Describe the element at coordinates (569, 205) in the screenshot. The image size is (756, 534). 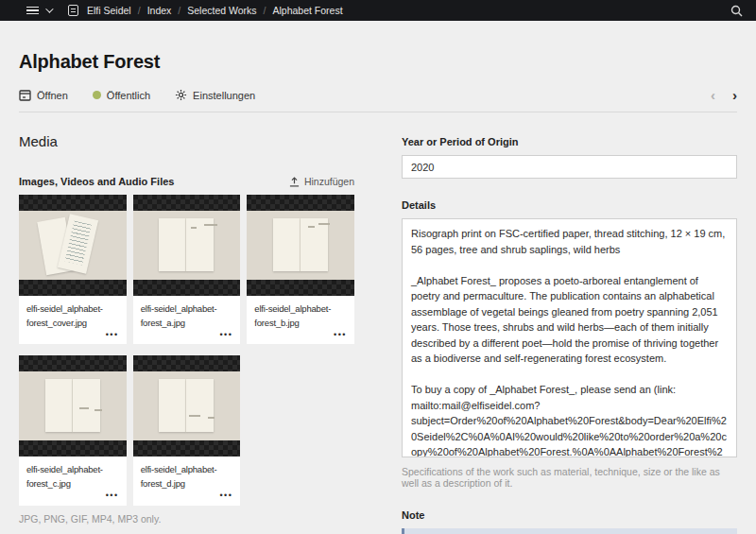
I see `details-field-label: Details` at that location.